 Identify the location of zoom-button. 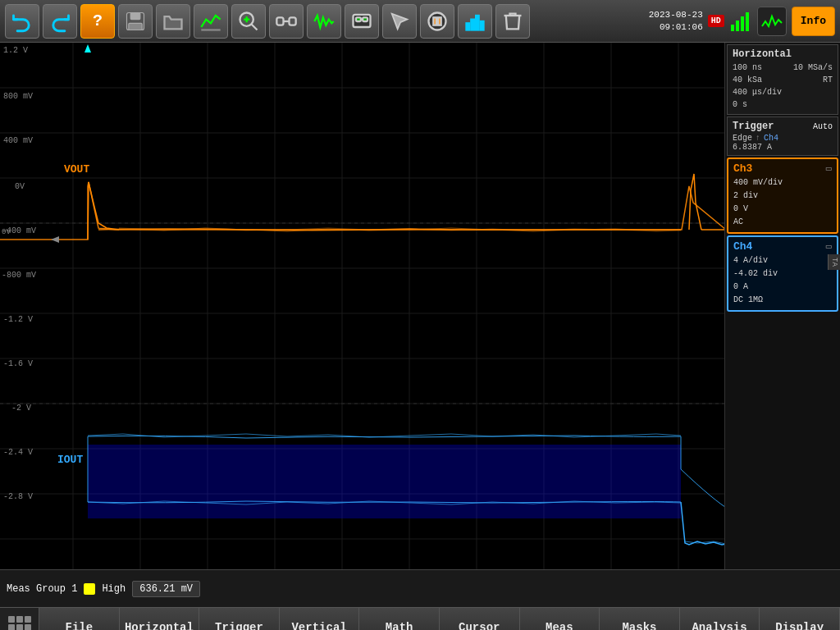
(249, 21).